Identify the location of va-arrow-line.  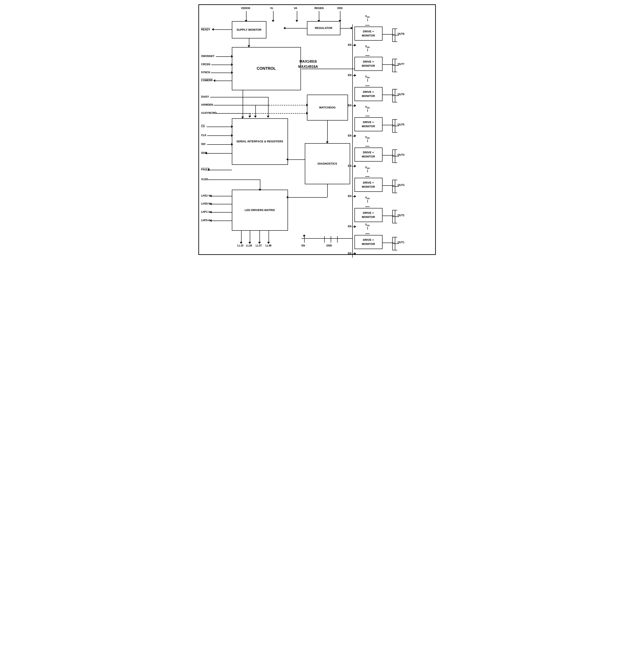
(297, 16).